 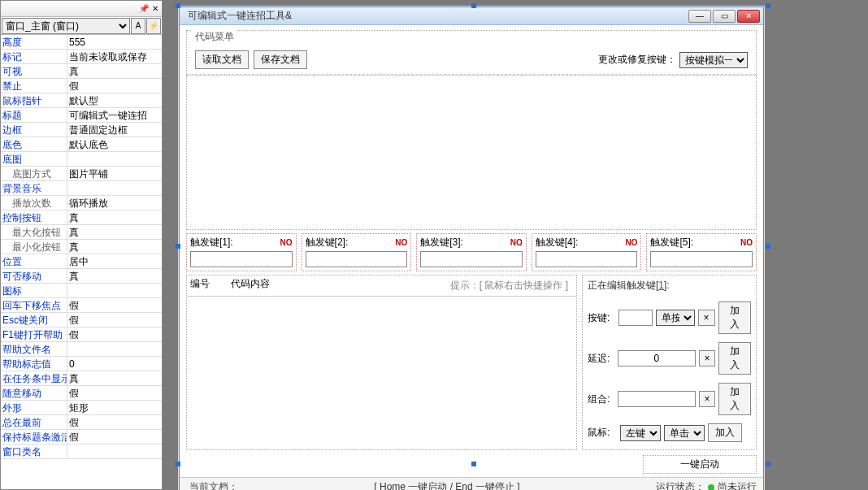 What do you see at coordinates (115, 364) in the screenshot?
I see `property-value: 0` at bounding box center [115, 364].